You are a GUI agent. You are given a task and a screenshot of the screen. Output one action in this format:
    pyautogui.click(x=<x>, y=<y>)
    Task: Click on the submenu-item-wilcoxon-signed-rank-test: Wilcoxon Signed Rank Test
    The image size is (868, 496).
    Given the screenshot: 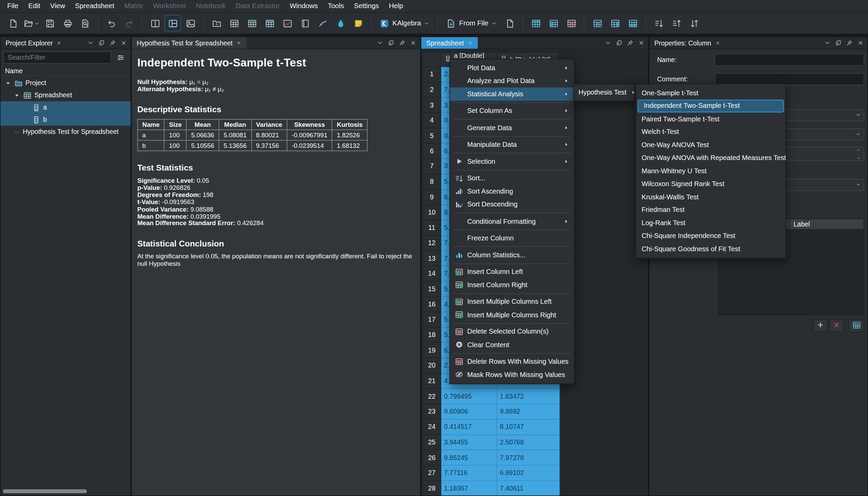 What is the action you would take?
    pyautogui.click(x=711, y=184)
    